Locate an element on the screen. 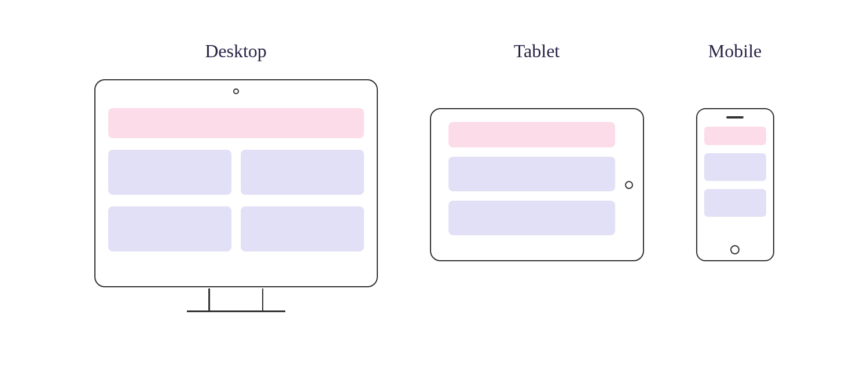 The width and height of the screenshot is (868, 370). desktop-stand-legs is located at coordinates (236, 299).